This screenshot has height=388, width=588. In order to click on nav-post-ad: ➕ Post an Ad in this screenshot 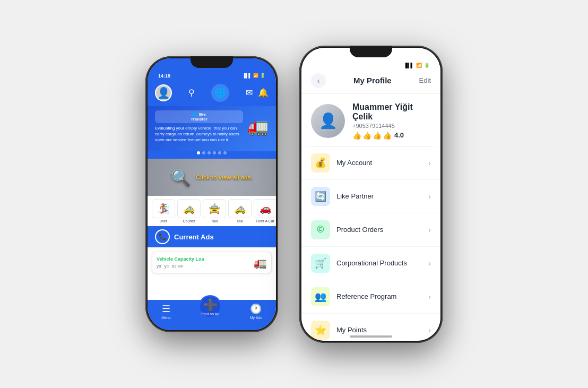, I will do `click(210, 307)`.